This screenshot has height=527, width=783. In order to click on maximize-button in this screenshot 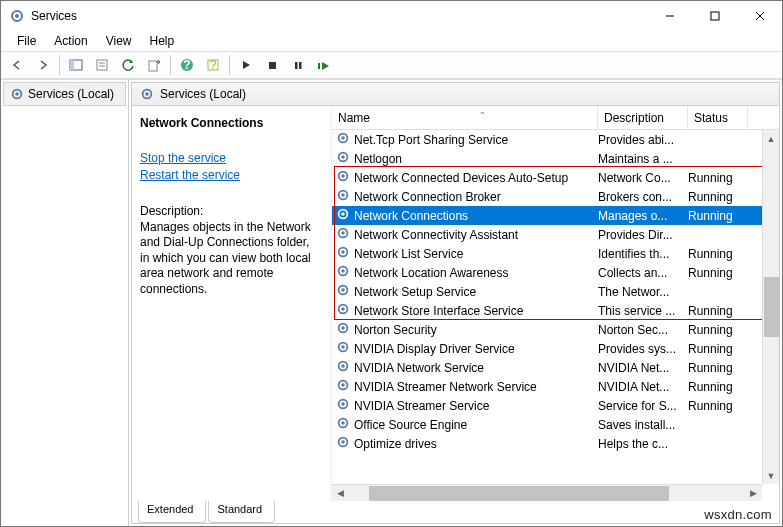, I will do `click(714, 16)`.